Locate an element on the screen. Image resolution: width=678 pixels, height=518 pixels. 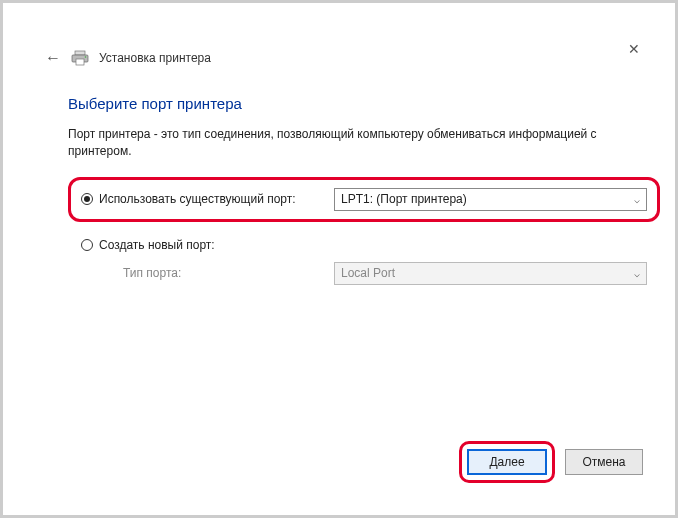
port-type-value: Local Port is located at coordinates (368, 273).